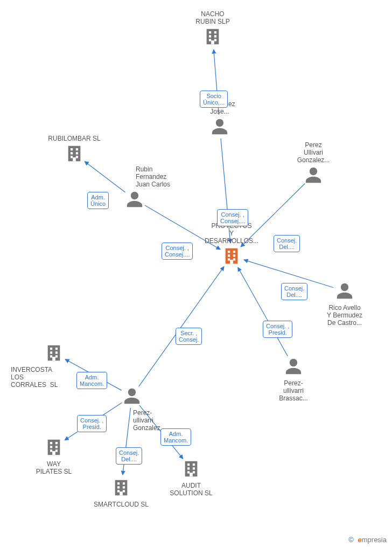 The width and height of the screenshot is (392, 547). What do you see at coordinates (345, 304) in the screenshot?
I see `node-rico: Rico Avello Y Bermudez De Castro...` at bounding box center [345, 304].